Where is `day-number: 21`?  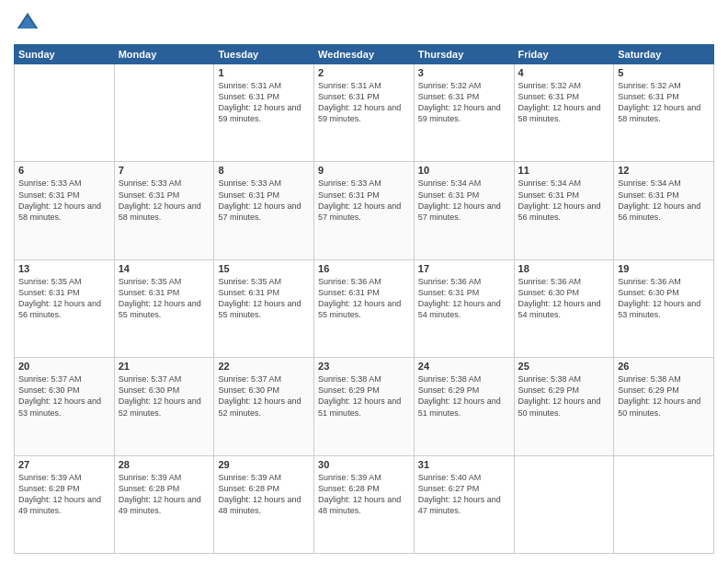
day-number: 21 is located at coordinates (165, 366).